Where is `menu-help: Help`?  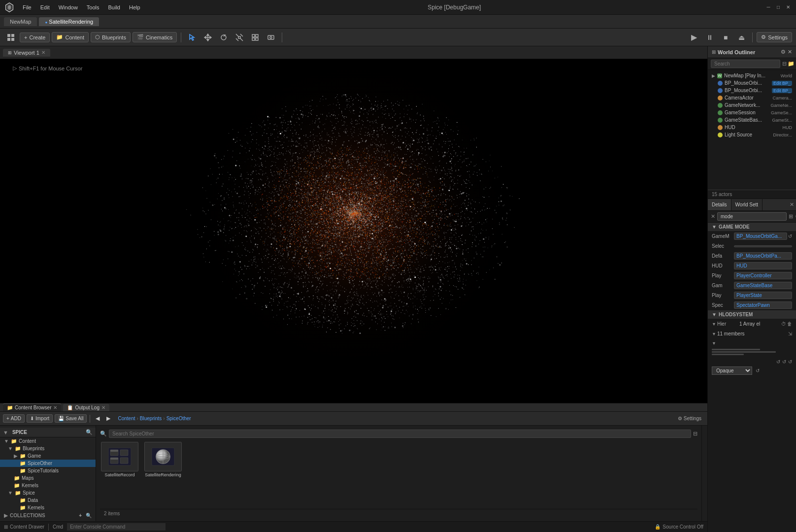 menu-help: Help is located at coordinates (135, 7).